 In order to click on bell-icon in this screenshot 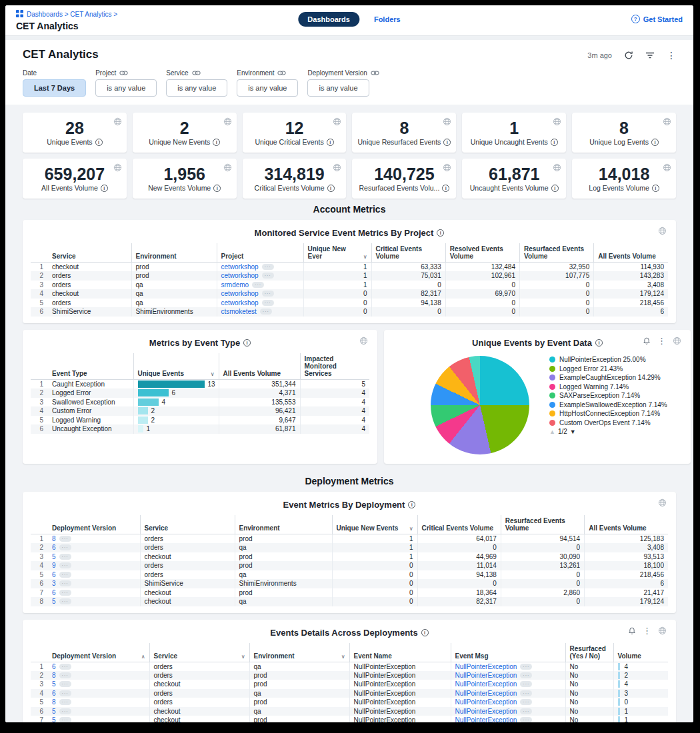, I will do `click(632, 630)`.